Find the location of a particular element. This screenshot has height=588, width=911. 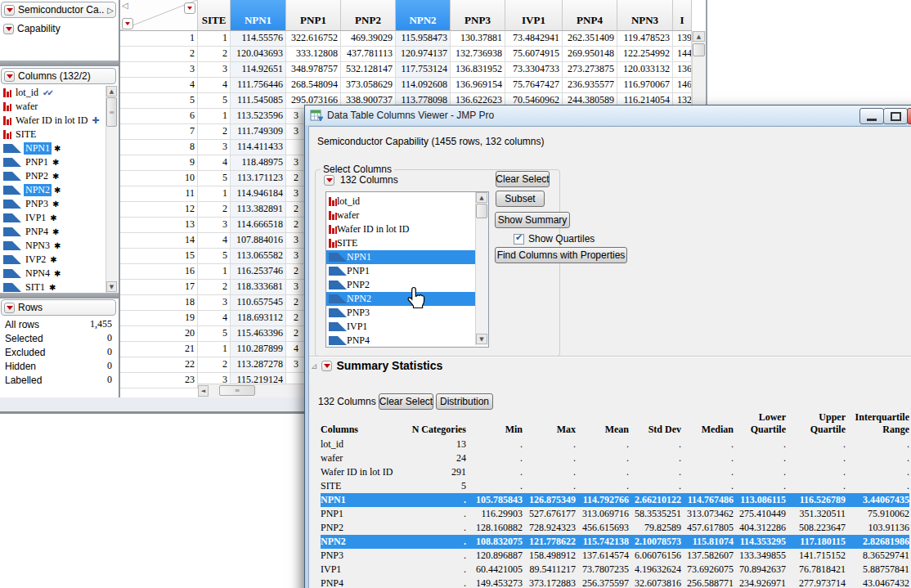

row-number-cell: 12 is located at coordinates (159, 209).